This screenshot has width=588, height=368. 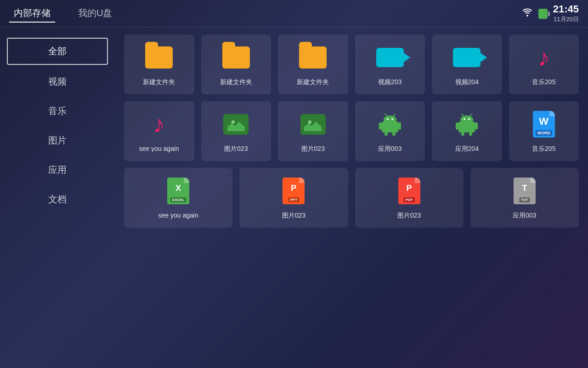 I want to click on header-right: 21:45 11月20日, so click(x=550, y=13).